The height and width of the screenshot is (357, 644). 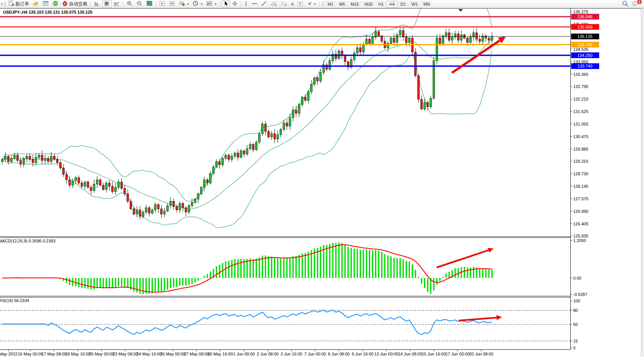 What do you see at coordinates (55, 4) in the screenshot?
I see `webphone-icon` at bounding box center [55, 4].